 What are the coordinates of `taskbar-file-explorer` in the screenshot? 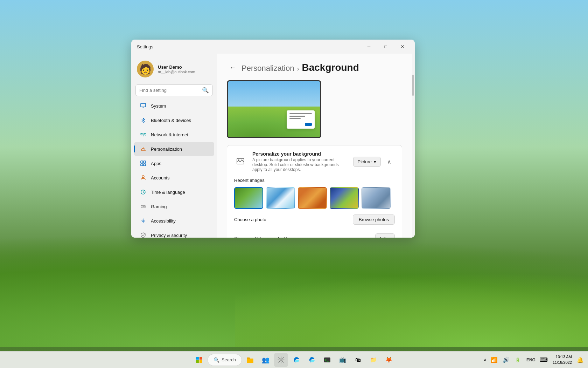 It's located at (250, 360).